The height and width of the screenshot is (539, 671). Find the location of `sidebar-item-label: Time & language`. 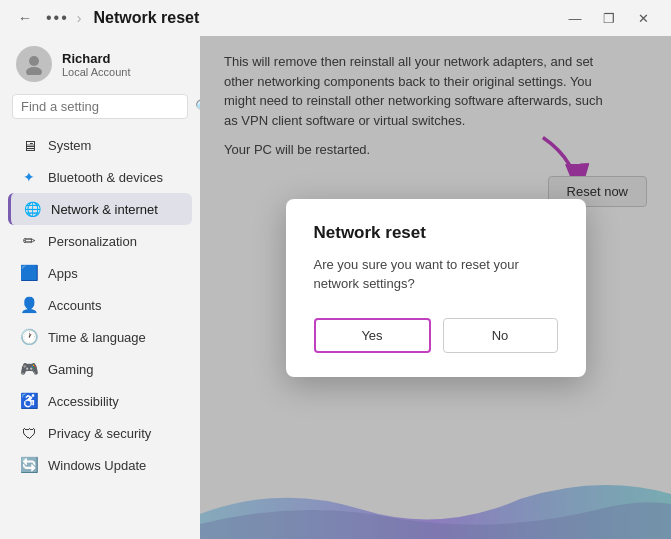

sidebar-item-label: Time & language is located at coordinates (97, 338).